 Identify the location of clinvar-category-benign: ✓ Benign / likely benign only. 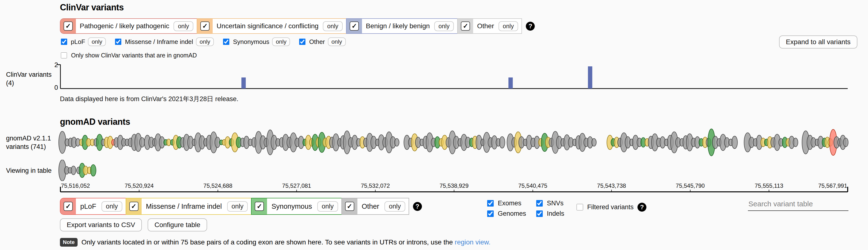
(402, 26).